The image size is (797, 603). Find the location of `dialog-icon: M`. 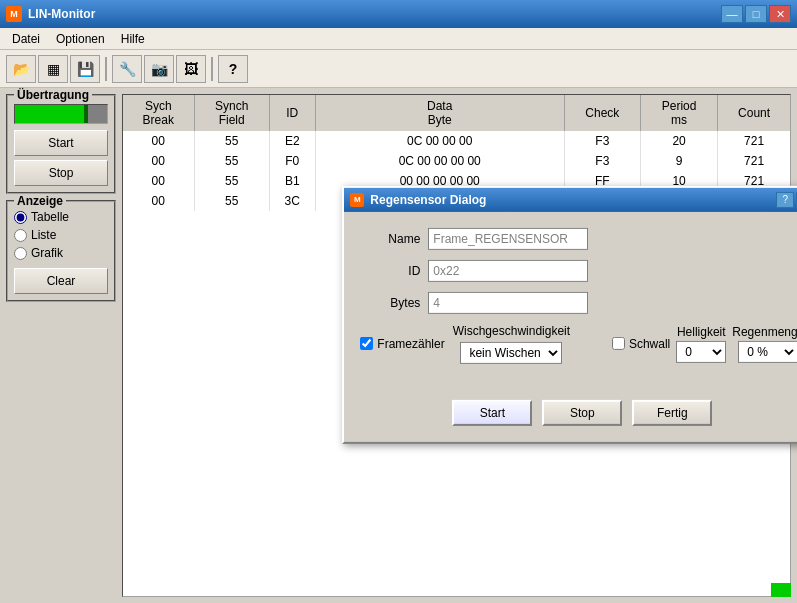

dialog-icon: M is located at coordinates (357, 199).